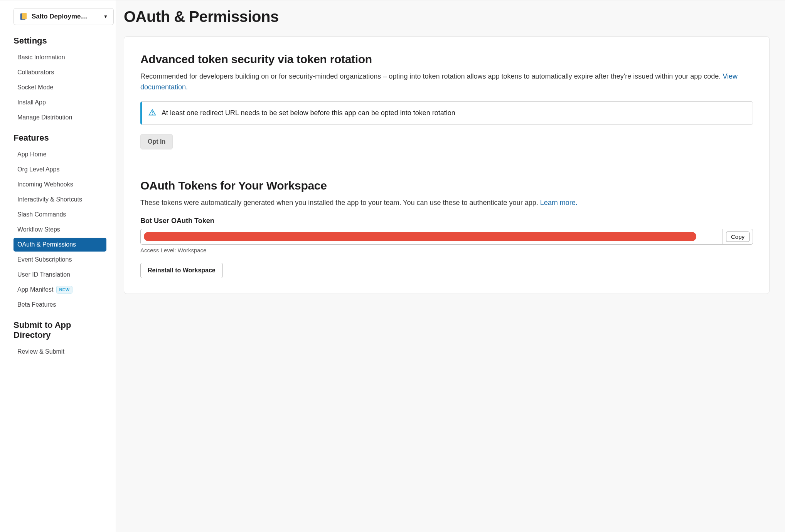  I want to click on nav-install-app: Install App, so click(60, 102).